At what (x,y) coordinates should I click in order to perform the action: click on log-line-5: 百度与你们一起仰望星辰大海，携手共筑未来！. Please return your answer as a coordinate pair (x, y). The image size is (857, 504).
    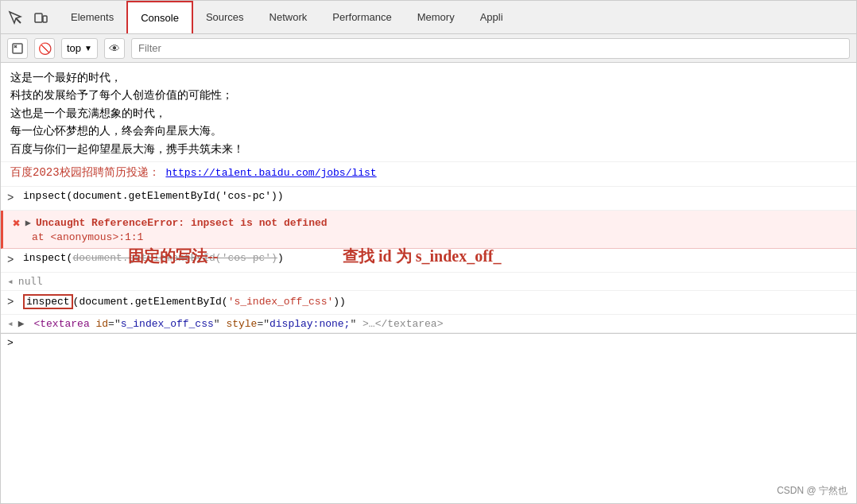
    Looking at the image, I should click on (428, 149).